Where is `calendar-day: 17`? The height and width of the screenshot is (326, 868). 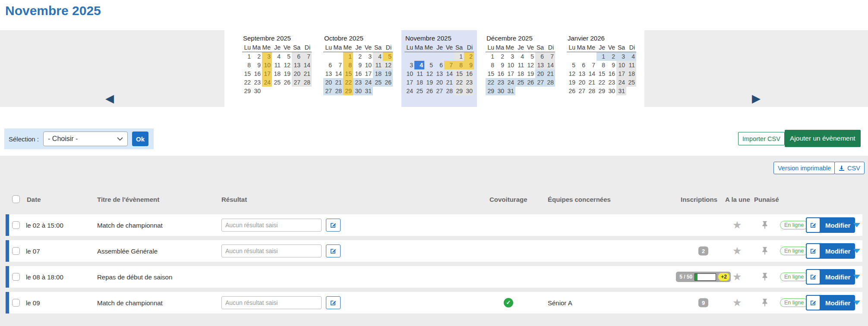
calendar-day: 17 is located at coordinates (510, 74).